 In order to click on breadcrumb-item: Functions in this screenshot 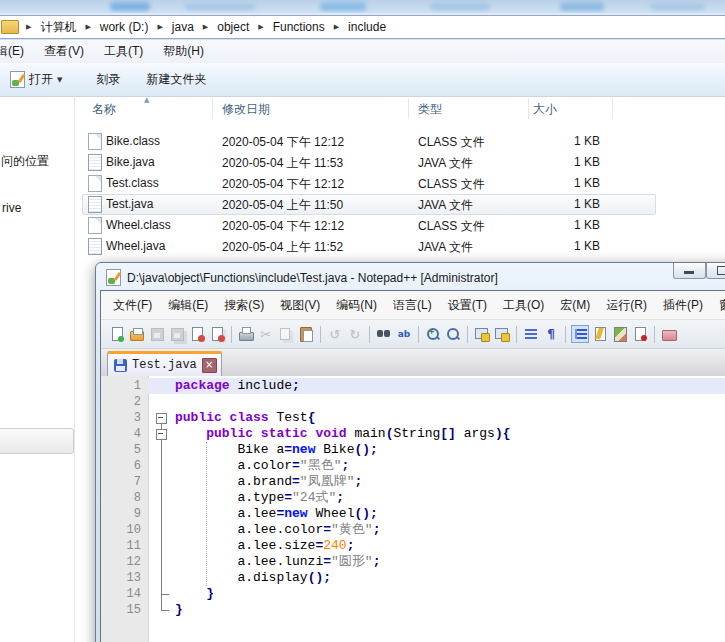, I will do `click(299, 27)`.